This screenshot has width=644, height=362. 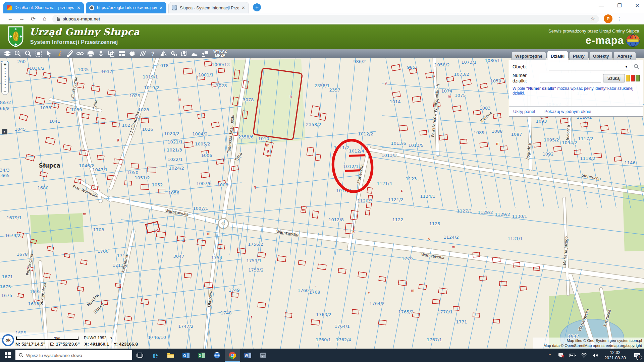 I want to click on tab-wspolrzedne: Współrzędne, so click(x=529, y=56).